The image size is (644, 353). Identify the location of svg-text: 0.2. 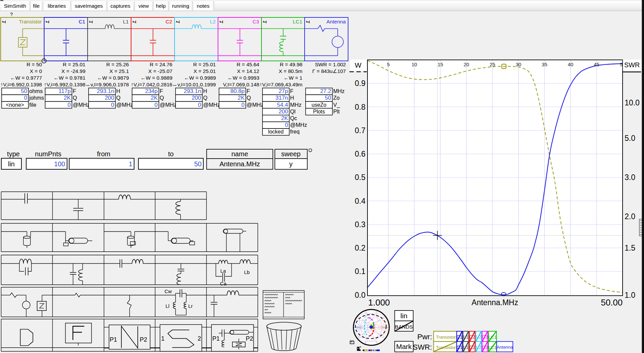
(360, 248).